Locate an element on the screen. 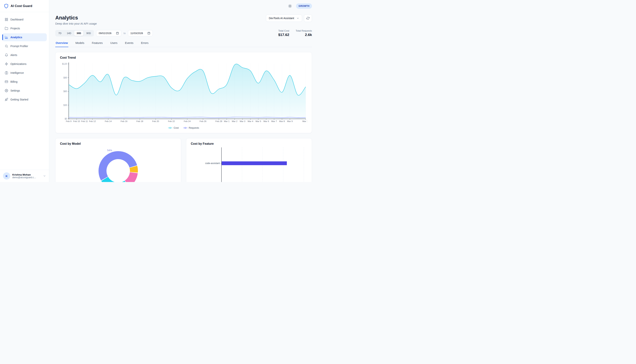 Image resolution: width=636 pixels, height=364 pixels. sidebar-item-getting-started: Getting Started is located at coordinates (25, 100).